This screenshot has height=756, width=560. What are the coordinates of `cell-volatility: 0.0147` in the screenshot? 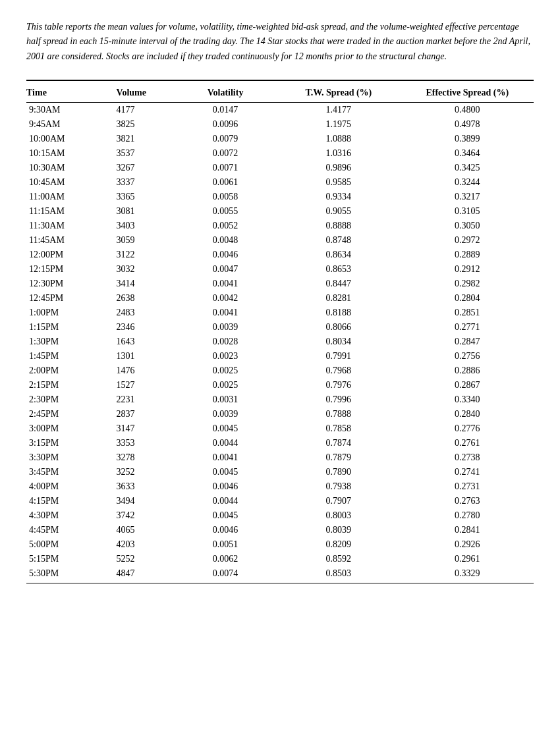 It's located at (225, 111).